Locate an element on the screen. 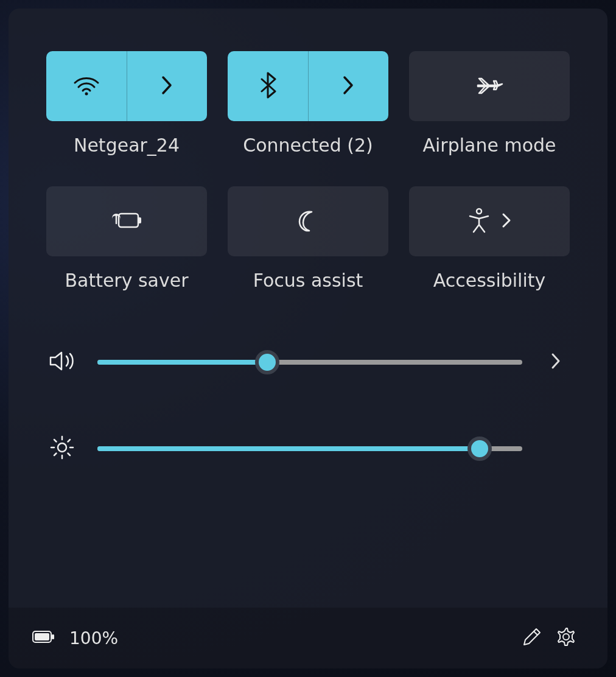 Image resolution: width=616 pixels, height=677 pixels. wifi-tile-wrap: Netgear_24 is located at coordinates (127, 103).